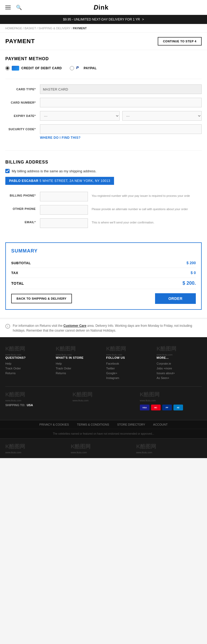 This screenshot has width=207, height=644. Describe the element at coordinates (103, 58) in the screenshot. I see `payment-method-title: PAYMENT METHOD` at that location.